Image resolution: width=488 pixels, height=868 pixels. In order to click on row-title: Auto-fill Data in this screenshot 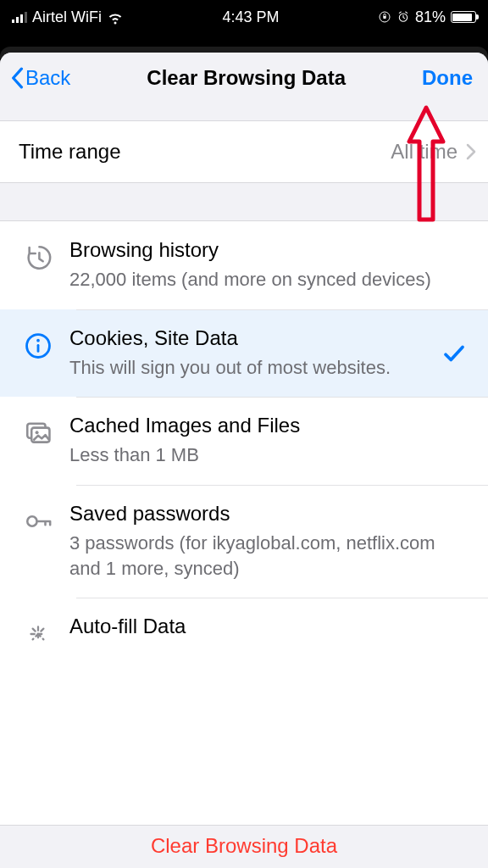, I will do `click(269, 626)`.